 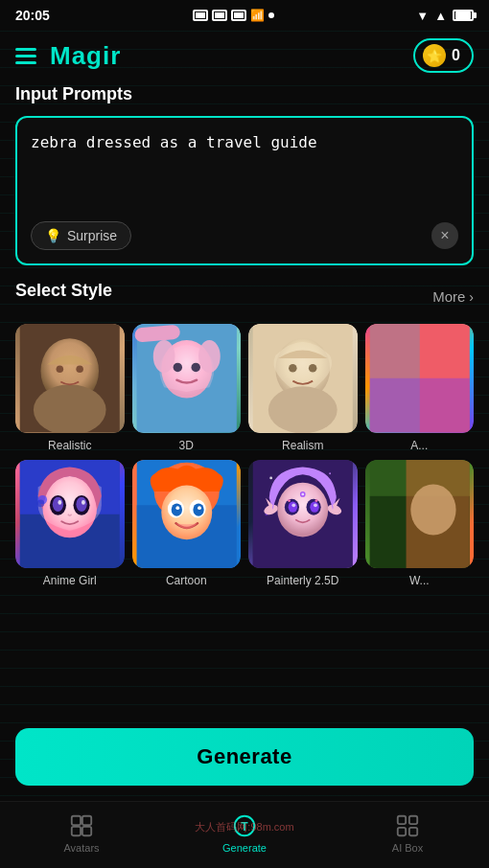 What do you see at coordinates (69, 445) in the screenshot?
I see `style-label-realistic: Realistic` at bounding box center [69, 445].